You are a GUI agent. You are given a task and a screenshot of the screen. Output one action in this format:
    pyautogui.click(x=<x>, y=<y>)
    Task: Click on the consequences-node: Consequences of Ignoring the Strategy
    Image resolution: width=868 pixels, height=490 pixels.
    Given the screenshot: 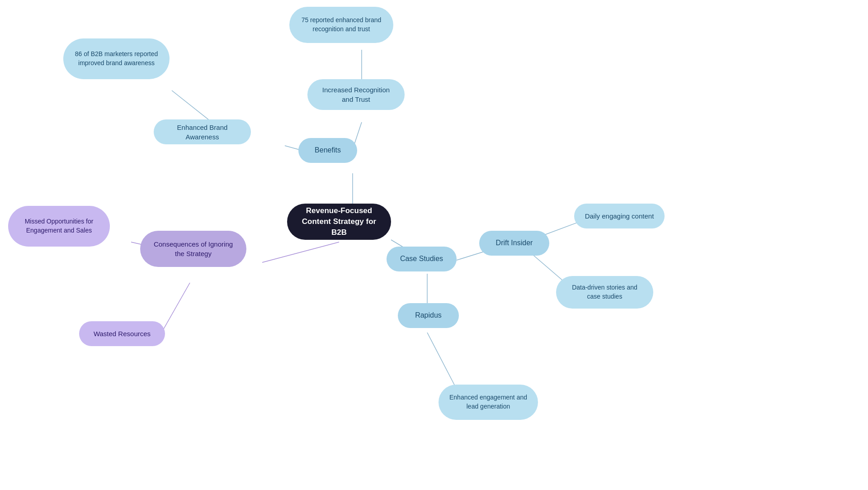 What is the action you would take?
    pyautogui.click(x=193, y=249)
    